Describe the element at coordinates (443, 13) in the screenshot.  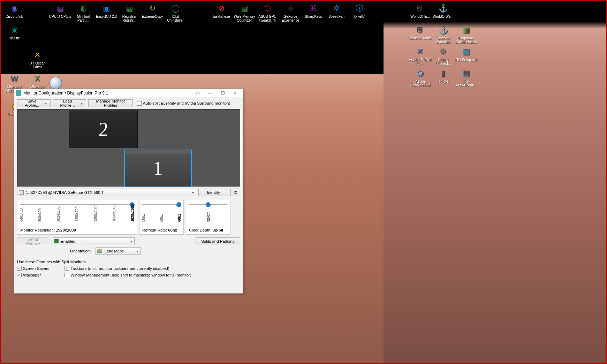
I see `desktop-icon: ⚓WorldOfWa...` at that location.